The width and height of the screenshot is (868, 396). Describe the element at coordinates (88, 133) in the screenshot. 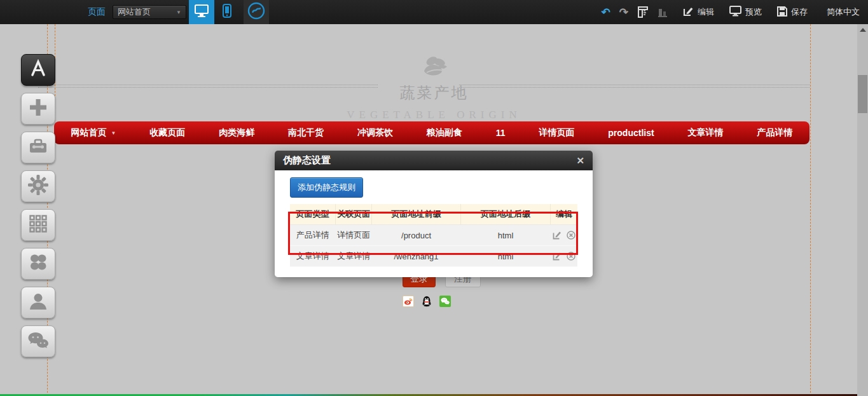

I see `nav-item-label: 网站首页` at that location.